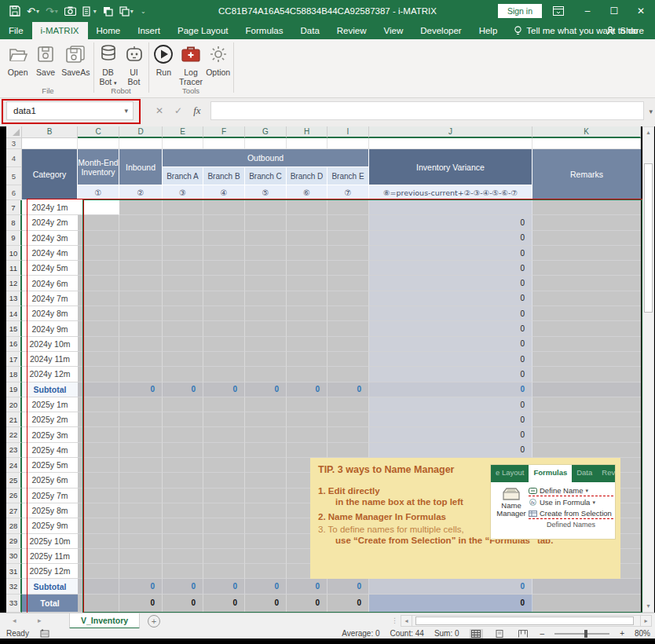  What do you see at coordinates (14, 328) in the screenshot?
I see `row-header: 15` at bounding box center [14, 328].